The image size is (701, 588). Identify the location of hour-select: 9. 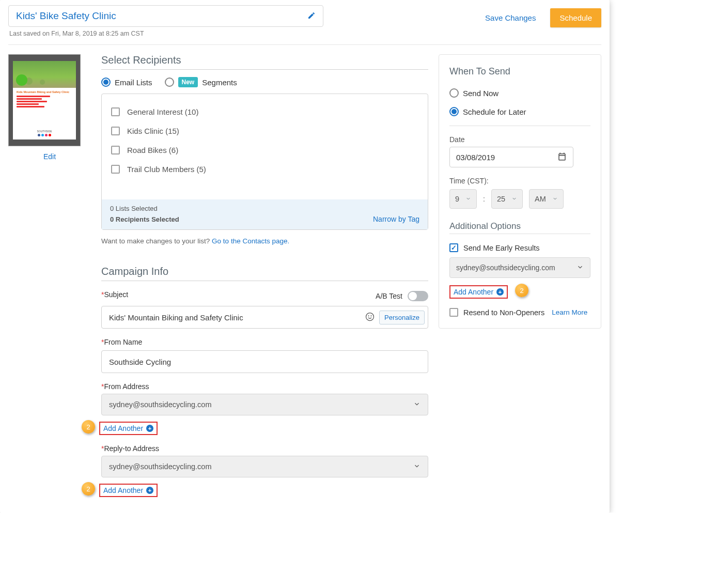
(463, 199).